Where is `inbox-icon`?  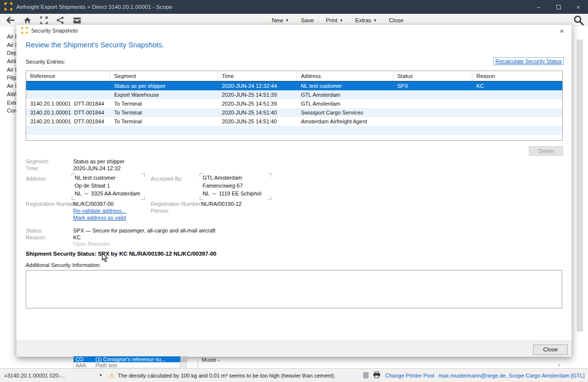 inbox-icon is located at coordinates (77, 21).